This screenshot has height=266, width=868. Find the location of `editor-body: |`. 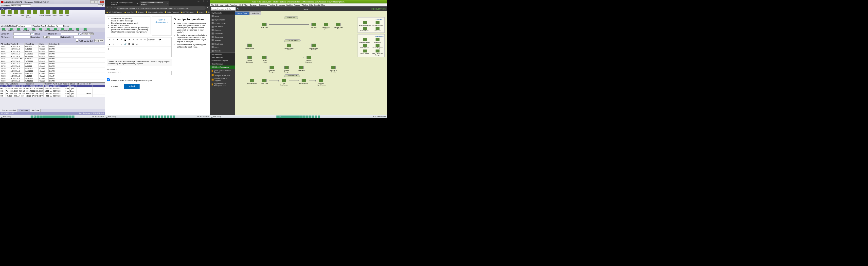

editor-body: | is located at coordinates (140, 52).